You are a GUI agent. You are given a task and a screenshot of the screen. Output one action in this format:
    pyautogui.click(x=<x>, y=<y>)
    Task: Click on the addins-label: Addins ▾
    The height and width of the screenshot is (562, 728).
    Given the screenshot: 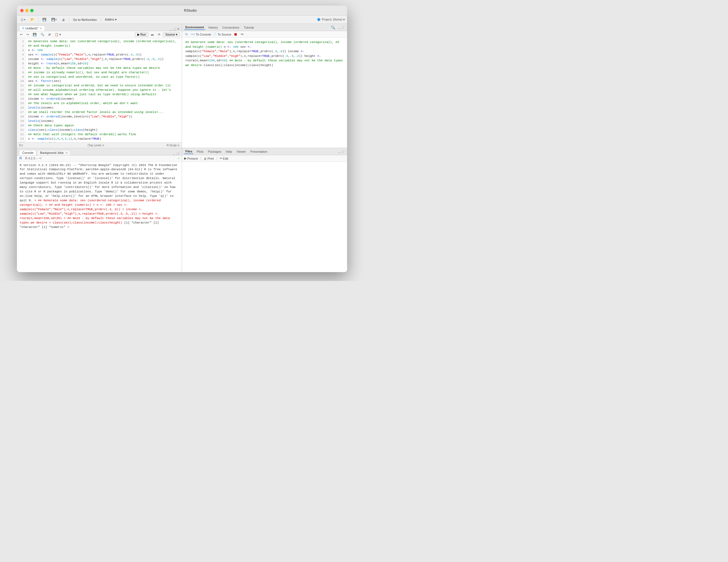 What is the action you would take?
    pyautogui.click(x=111, y=19)
    